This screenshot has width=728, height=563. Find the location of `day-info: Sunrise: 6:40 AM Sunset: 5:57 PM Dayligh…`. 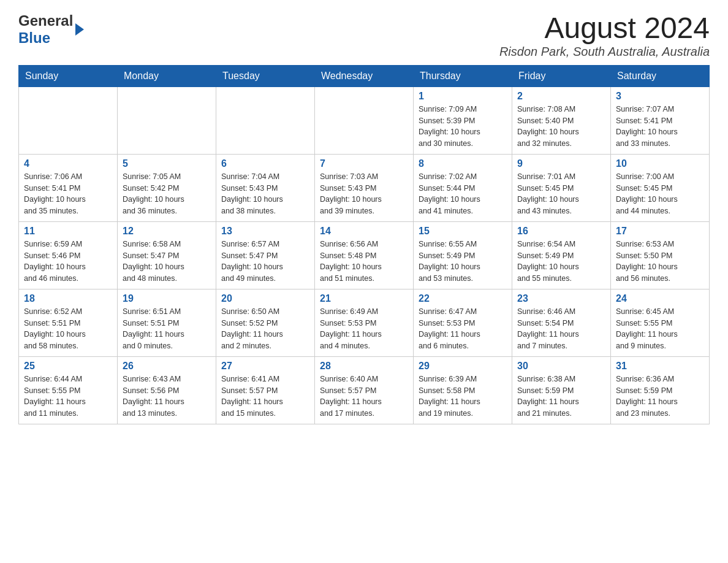

day-info: Sunrise: 6:40 AM Sunset: 5:57 PM Dayligh… is located at coordinates (364, 396).